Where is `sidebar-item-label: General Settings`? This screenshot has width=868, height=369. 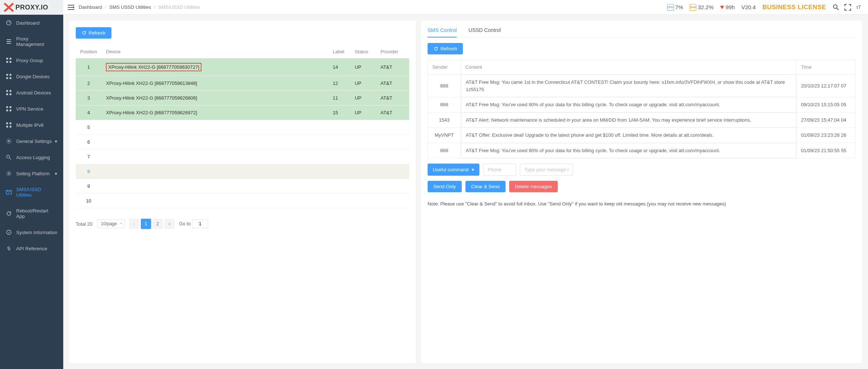
sidebar-item-label: General Settings is located at coordinates (34, 141).